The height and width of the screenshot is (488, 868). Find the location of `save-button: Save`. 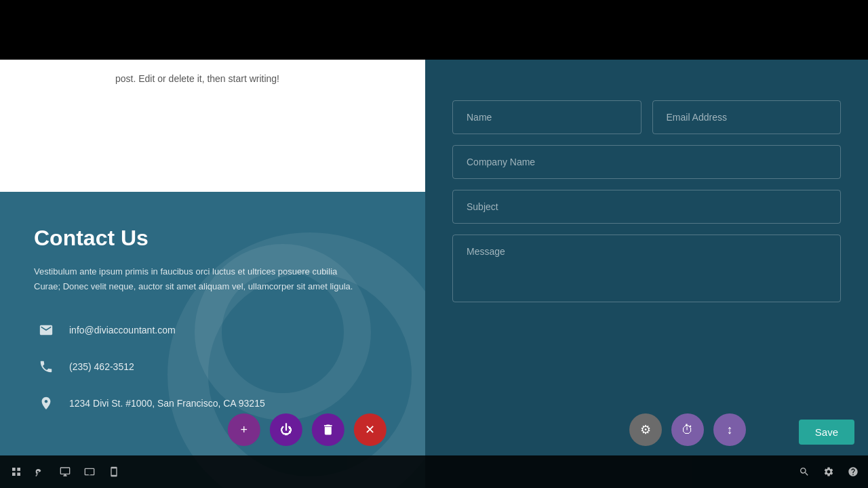

save-button: Save is located at coordinates (827, 432).